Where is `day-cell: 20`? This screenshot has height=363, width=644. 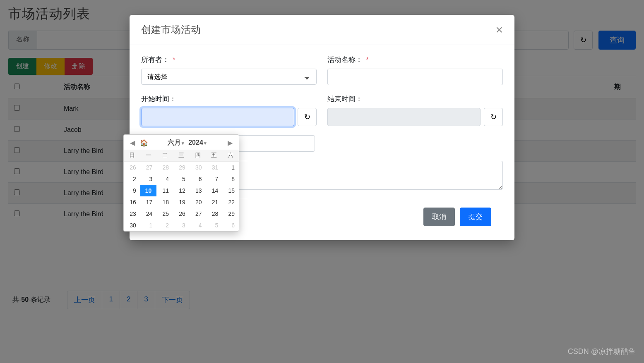
day-cell: 20 is located at coordinates (198, 202).